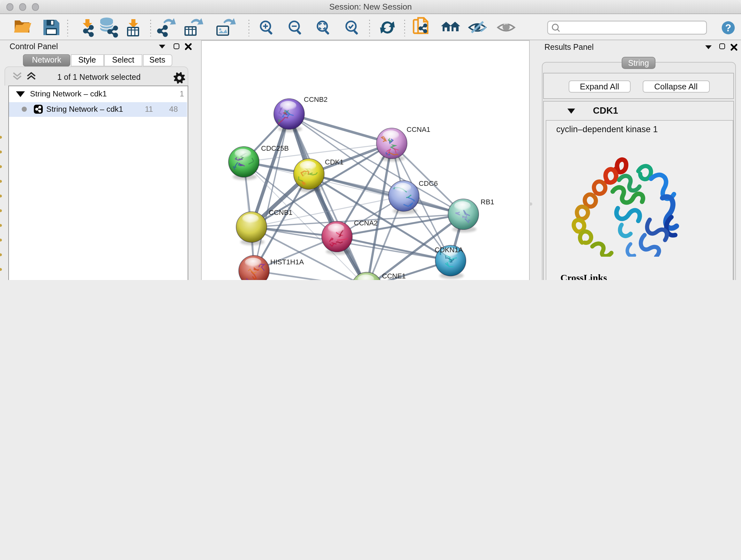  I want to click on svg-text: CCNE1, so click(394, 276).